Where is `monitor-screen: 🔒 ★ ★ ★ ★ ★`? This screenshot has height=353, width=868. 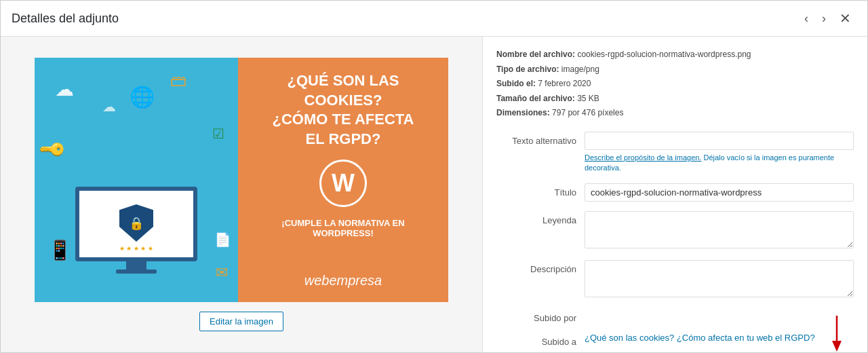 monitor-screen: 🔒 ★ ★ ★ ★ ★ is located at coordinates (136, 224).